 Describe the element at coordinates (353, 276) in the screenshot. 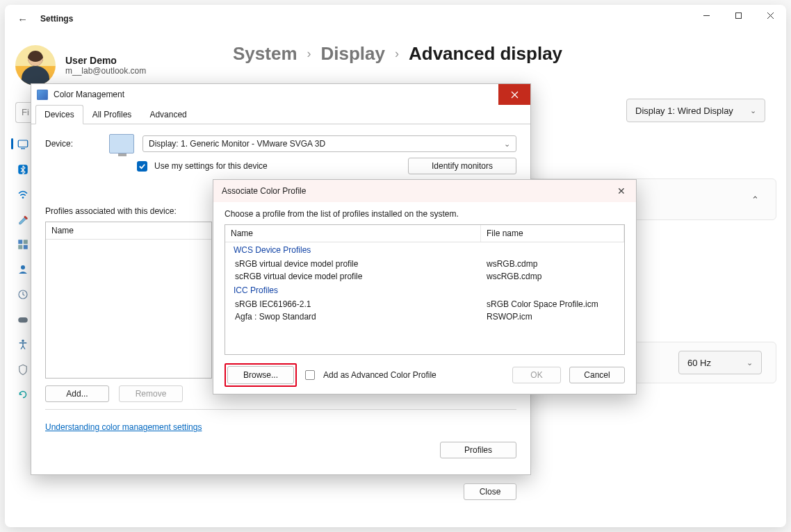

I see `profile-name: scRGB virtual device model profile` at that location.